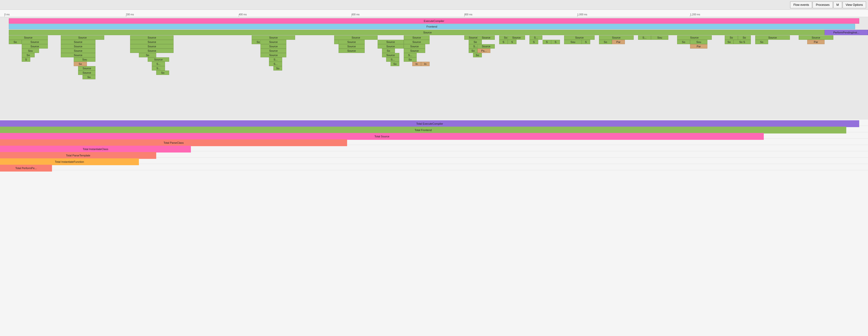 The width and height of the screenshot is (868, 336). What do you see at coordinates (434, 129) in the screenshot?
I see `summary-row: Total Frontend` at bounding box center [434, 129].